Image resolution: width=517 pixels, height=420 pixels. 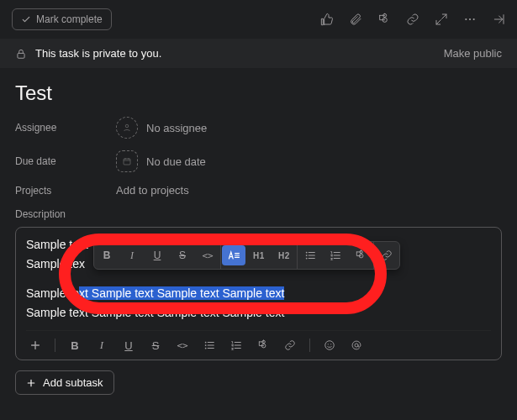 I want to click on format-bullet-list-button, so click(x=310, y=255).